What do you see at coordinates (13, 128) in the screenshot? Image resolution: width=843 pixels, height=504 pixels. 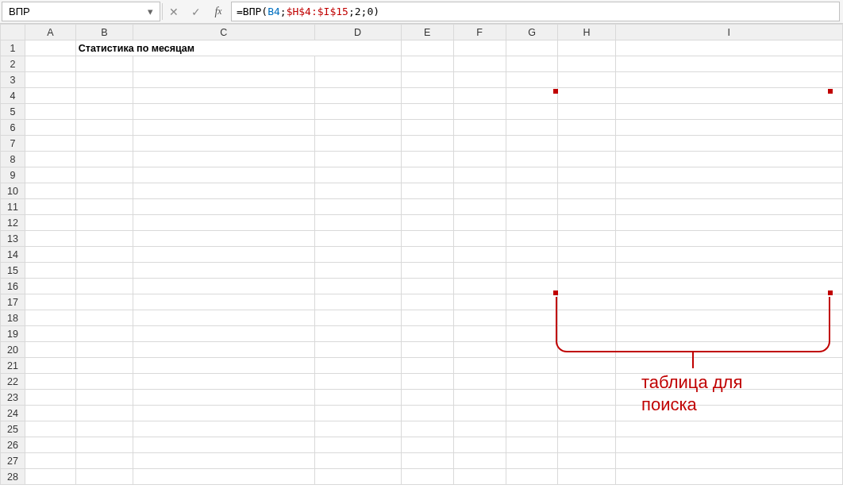 I see `row-header: 6` at bounding box center [13, 128].